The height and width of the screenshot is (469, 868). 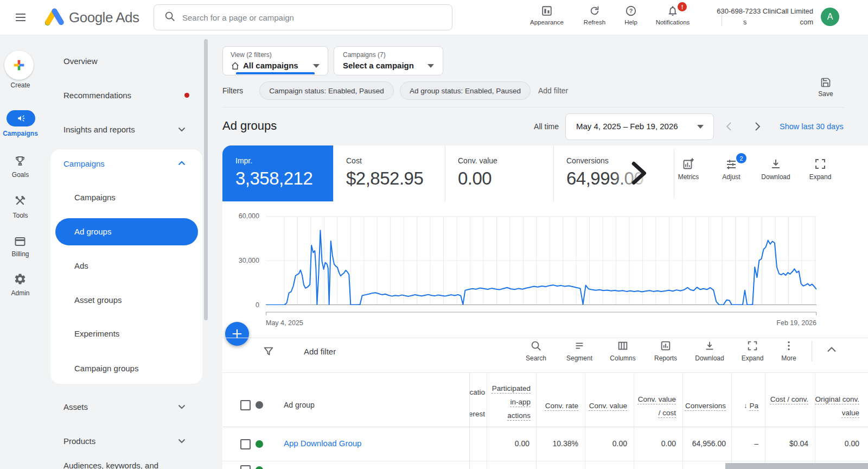 I want to click on rail-item-campaigns, so click(x=21, y=118).